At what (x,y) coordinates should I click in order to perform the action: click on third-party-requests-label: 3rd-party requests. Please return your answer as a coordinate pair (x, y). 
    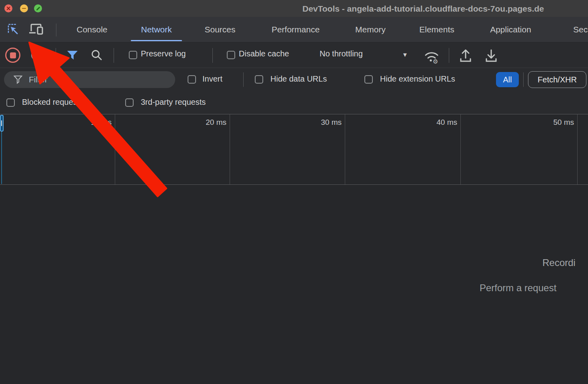
    Looking at the image, I should click on (173, 102).